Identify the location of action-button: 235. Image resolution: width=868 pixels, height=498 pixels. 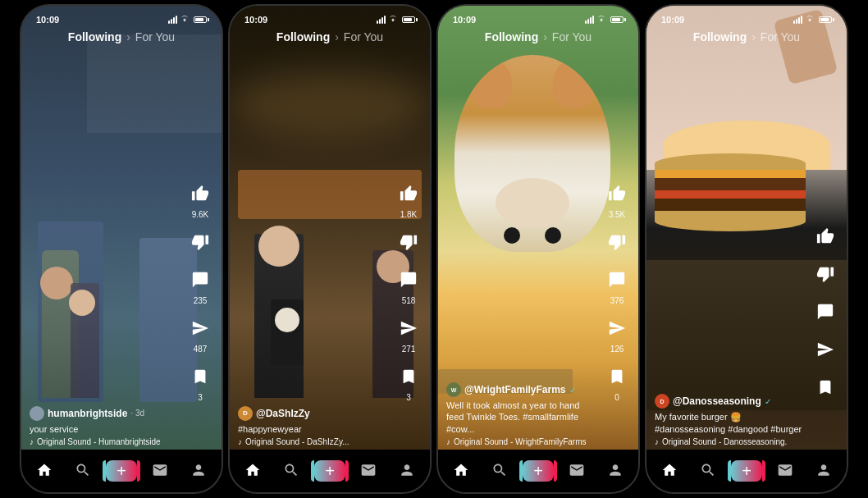
(200, 286).